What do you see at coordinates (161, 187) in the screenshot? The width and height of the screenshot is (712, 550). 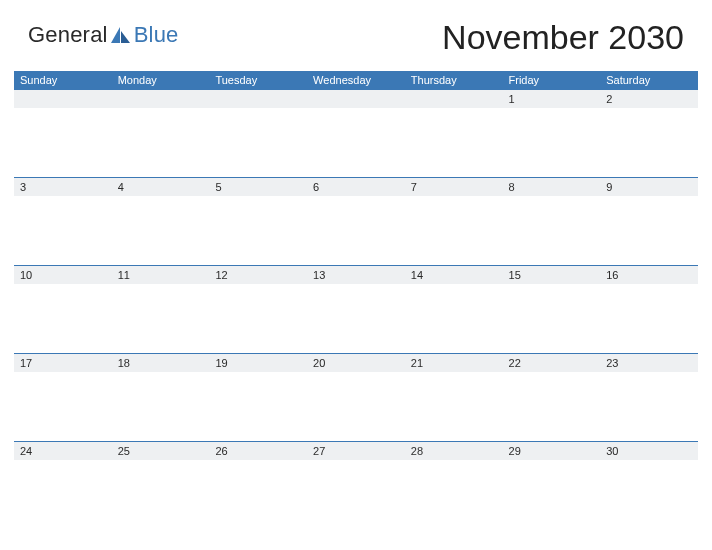 I see `day-number: 4` at bounding box center [161, 187].